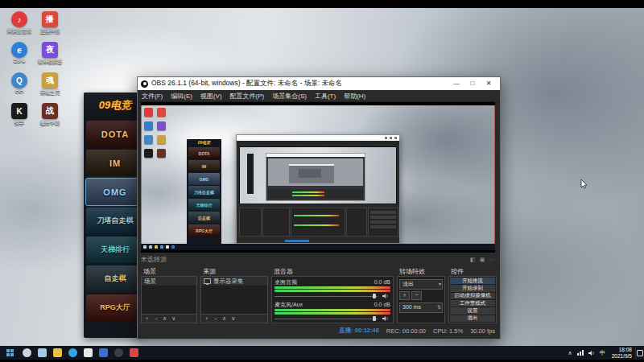 The image size is (644, 362). I want to click on game-tile-omg: OMG, so click(115, 191).